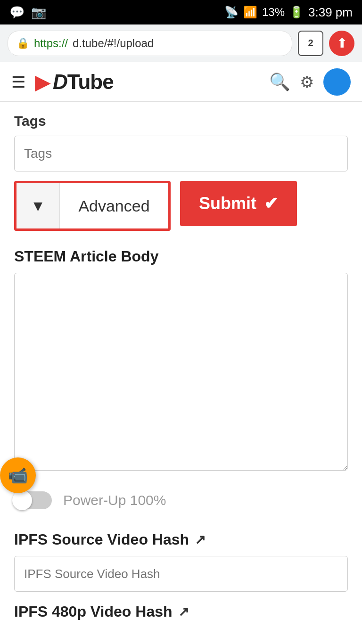  Describe the element at coordinates (231, 12) in the screenshot. I see `cast-icon: 📡` at that location.